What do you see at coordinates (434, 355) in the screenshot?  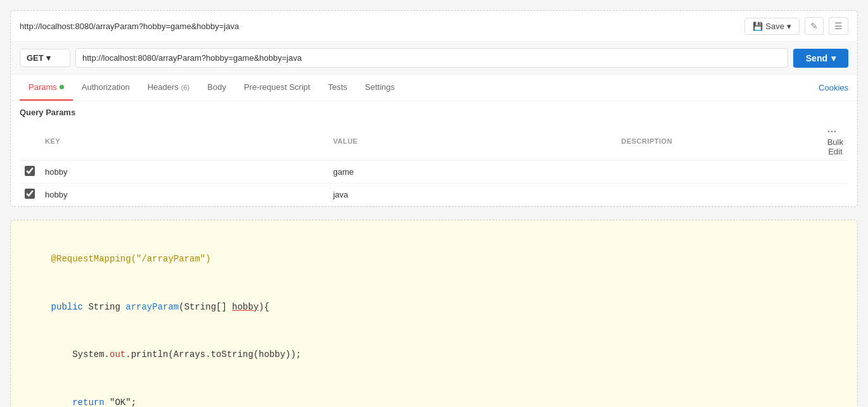 I see `code-line-3: System.out.println(Arrays.toString(hobby…` at bounding box center [434, 355].